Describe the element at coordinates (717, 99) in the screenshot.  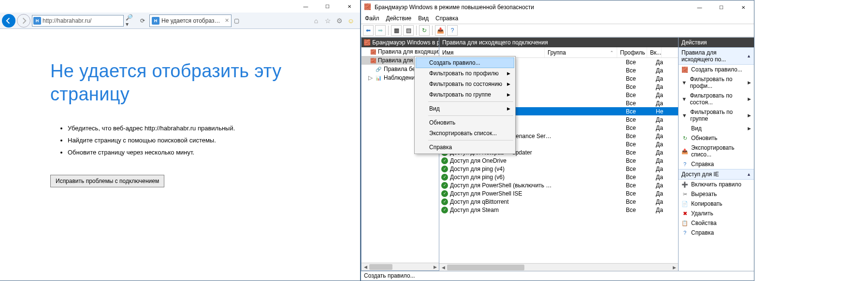
I see `action-label: Фильтровать по состоя...` at that location.